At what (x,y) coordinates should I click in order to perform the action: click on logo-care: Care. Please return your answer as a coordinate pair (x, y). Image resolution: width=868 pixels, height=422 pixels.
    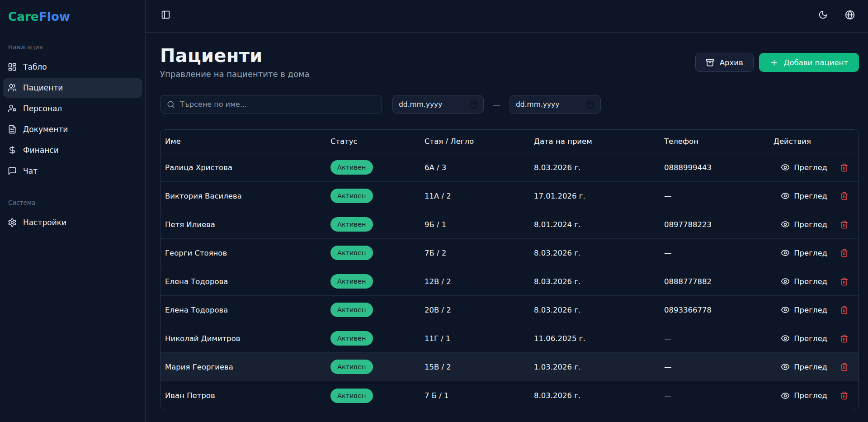
    Looking at the image, I should click on (24, 17).